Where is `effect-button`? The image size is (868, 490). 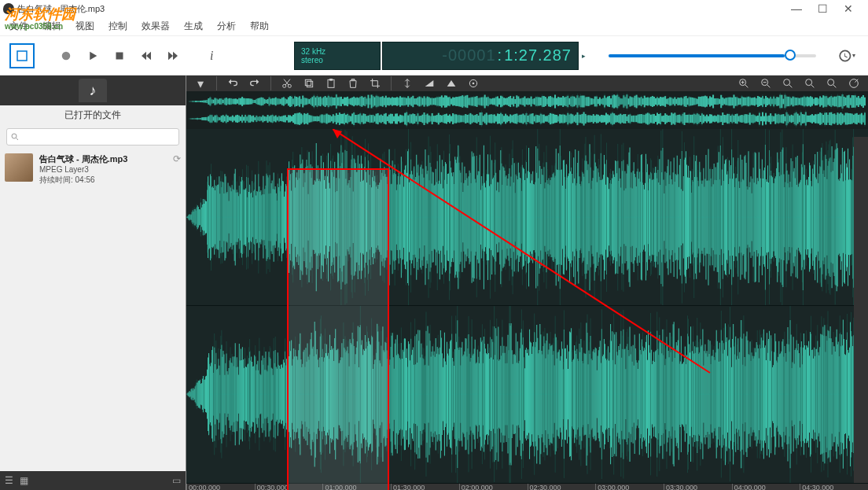 effect-button is located at coordinates (473, 83).